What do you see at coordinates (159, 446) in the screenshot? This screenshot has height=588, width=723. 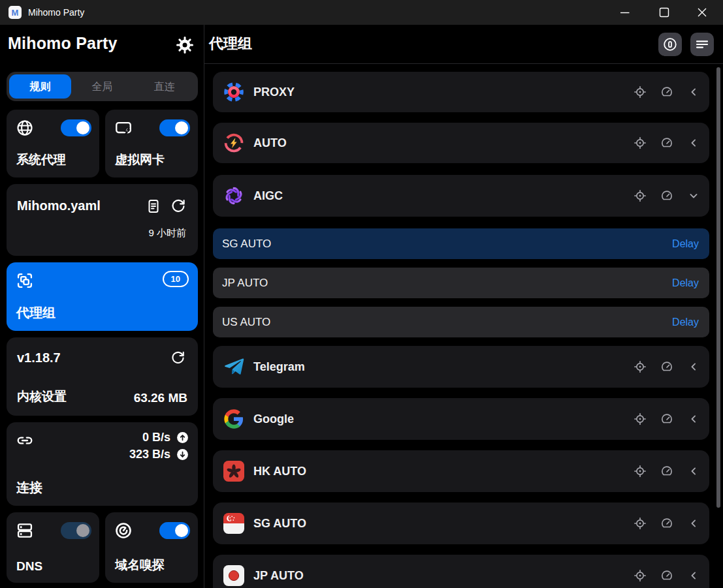 I see `traffic-speeds: 0 B/s 323 B/s` at bounding box center [159, 446].